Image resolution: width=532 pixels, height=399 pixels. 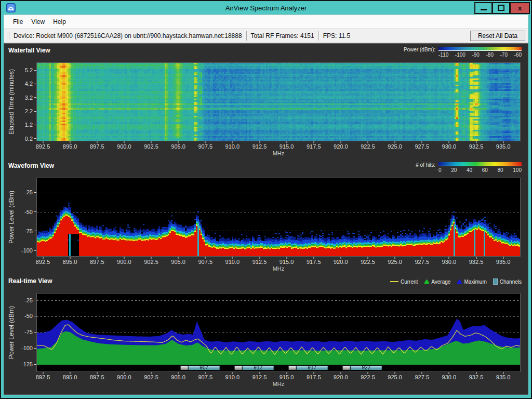 I want to click on waterfall-title: Waterfall View, so click(x=29, y=50).